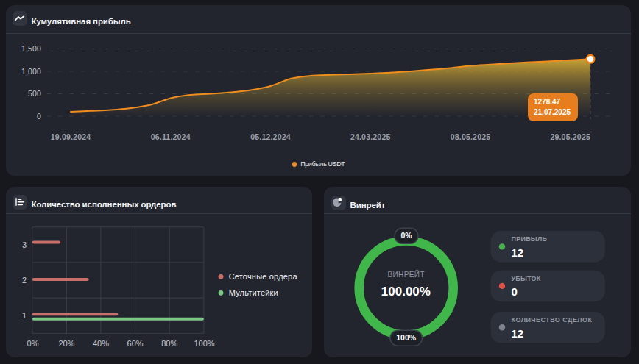 The height and width of the screenshot is (364, 639). What do you see at coordinates (24, 315) in the screenshot?
I see `svg-text: 1` at bounding box center [24, 315].